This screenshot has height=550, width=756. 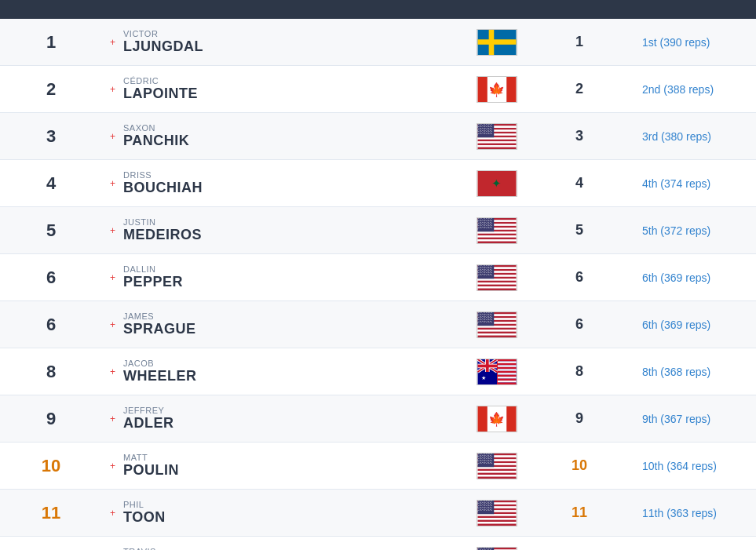 What do you see at coordinates (51, 42) in the screenshot?
I see `rank-cell: 1` at bounding box center [51, 42].